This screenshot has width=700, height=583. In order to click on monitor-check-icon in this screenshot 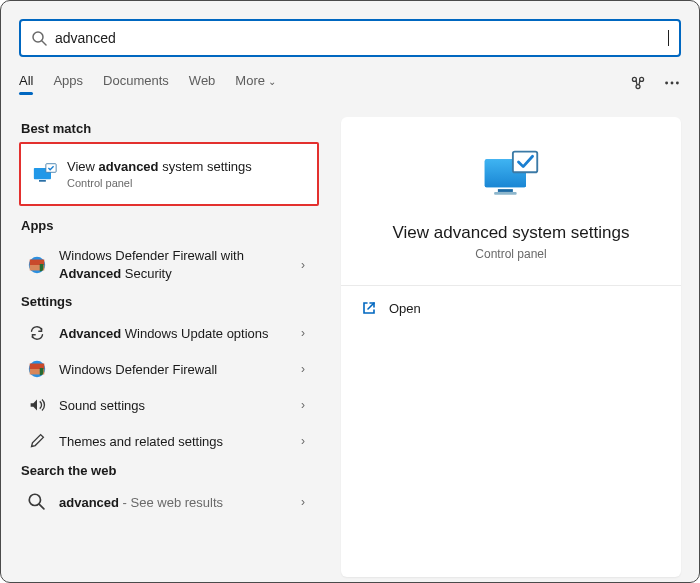, I will do `click(44, 174)`.